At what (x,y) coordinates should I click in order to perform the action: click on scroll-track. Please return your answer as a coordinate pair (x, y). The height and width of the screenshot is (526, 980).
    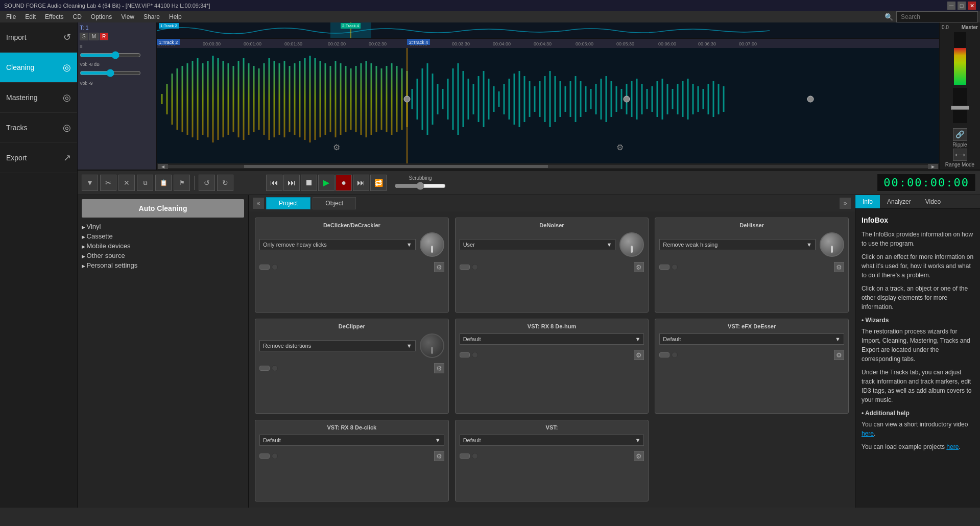
    Looking at the image, I should click on (548, 166).